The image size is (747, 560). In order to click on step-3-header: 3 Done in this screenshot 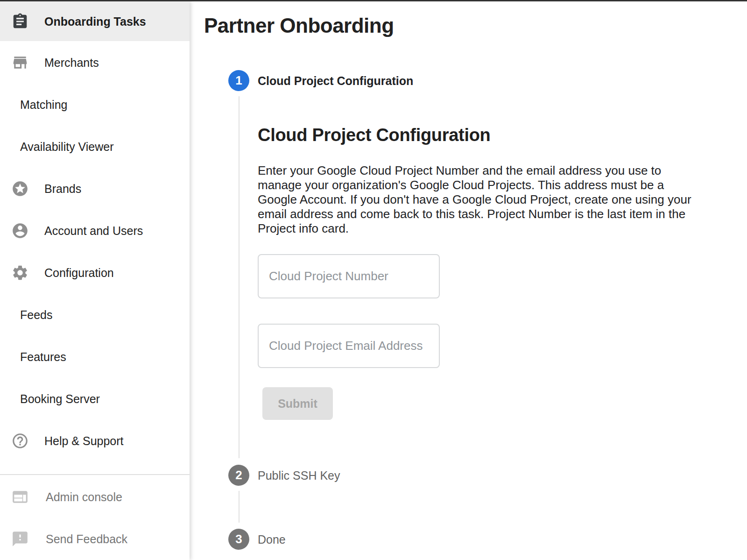, I will do `click(400, 539)`.